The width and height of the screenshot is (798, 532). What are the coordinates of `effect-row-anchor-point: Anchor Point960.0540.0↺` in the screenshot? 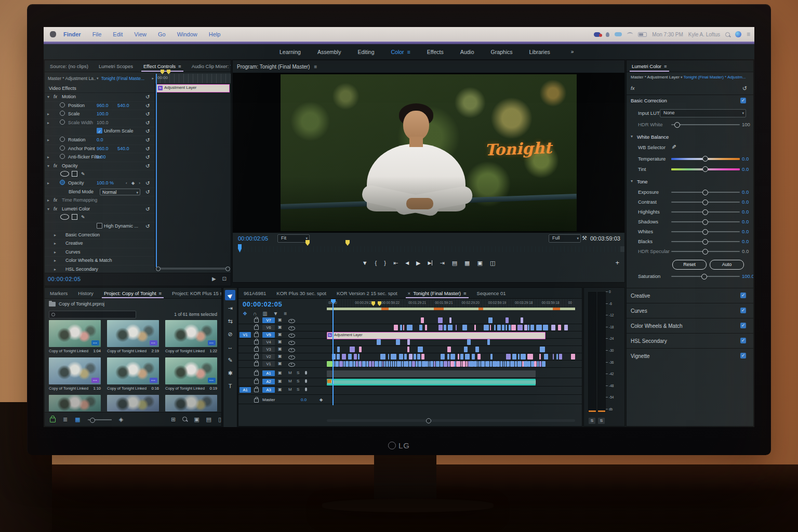 It's located at (100, 150).